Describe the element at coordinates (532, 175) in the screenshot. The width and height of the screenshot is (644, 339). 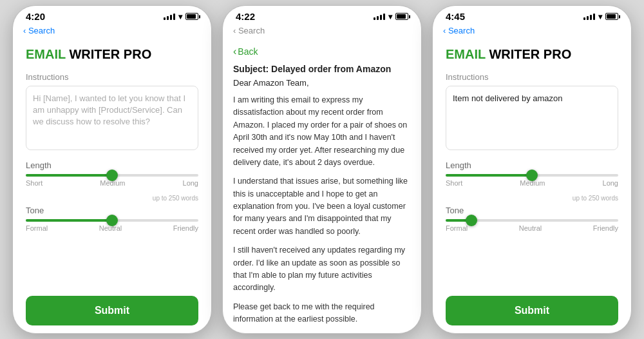
I see `length-track-right` at that location.